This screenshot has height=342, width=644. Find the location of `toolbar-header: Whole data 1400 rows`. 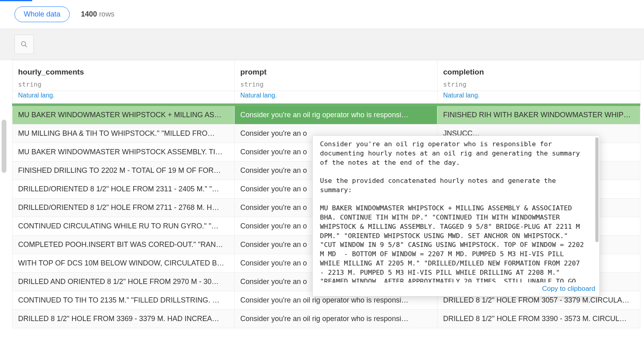

toolbar-header: Whole data 1400 rows is located at coordinates (322, 15).